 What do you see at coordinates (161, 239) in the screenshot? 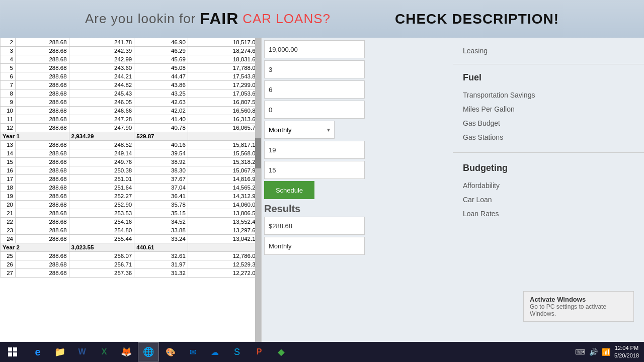
I see `row-interest: 33.24` at bounding box center [161, 239].